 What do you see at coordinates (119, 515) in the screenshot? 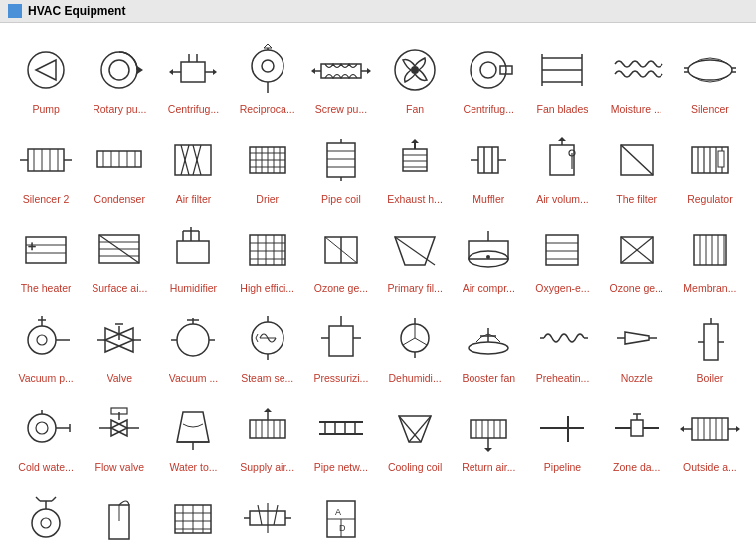
I see `item-refrigerator: Refrigera...` at bounding box center [119, 515].